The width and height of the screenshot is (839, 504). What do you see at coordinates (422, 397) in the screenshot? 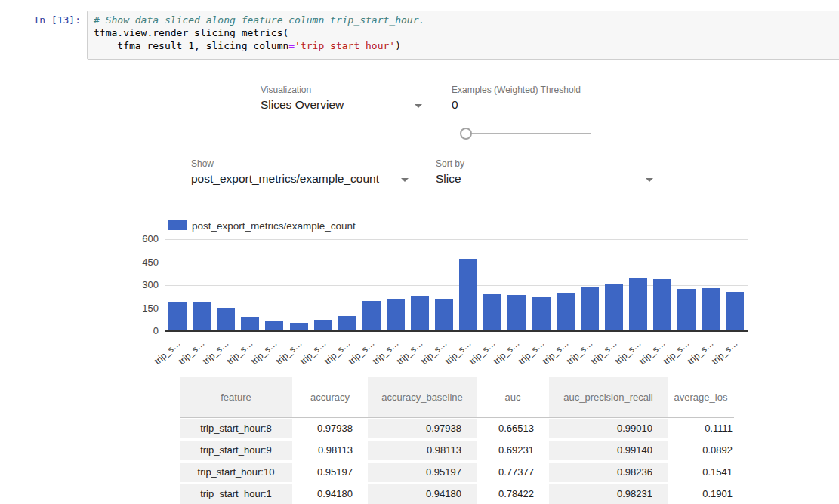
I see `column-header: accuracy_baseline` at bounding box center [422, 397].